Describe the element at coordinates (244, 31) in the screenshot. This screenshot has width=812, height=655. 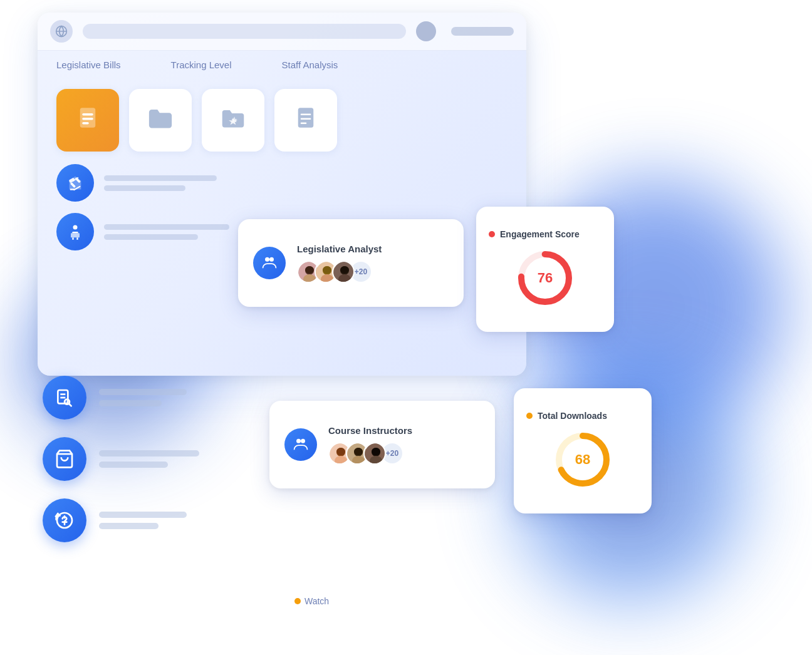
I see `url-bar` at that location.